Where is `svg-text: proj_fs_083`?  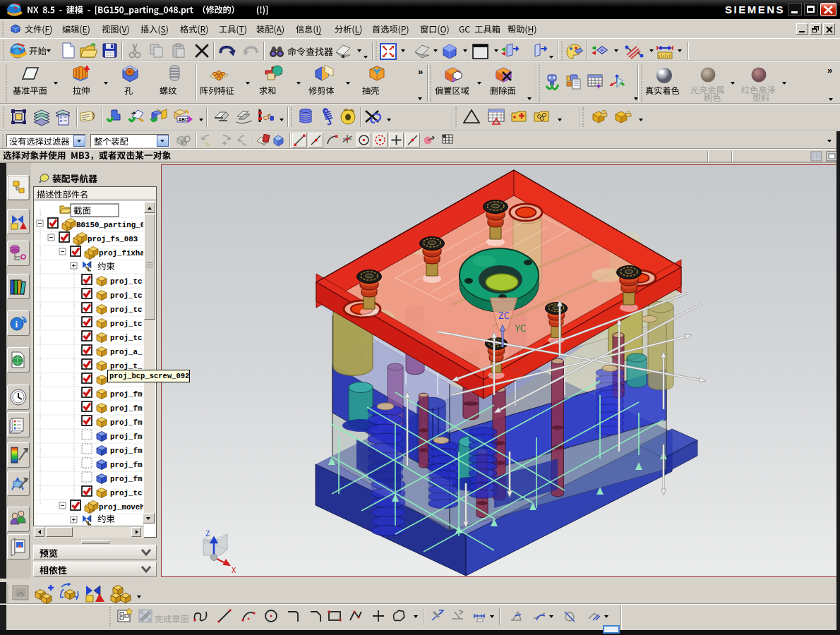 svg-text: proj_fs_083 is located at coordinates (113, 239).